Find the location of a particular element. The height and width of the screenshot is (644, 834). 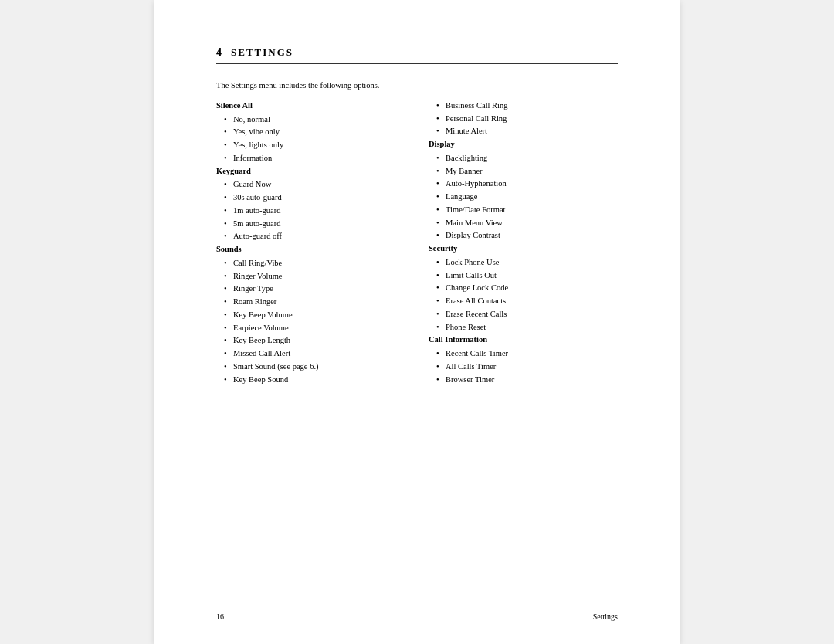

list-item: Ringer Type is located at coordinates (315, 289).